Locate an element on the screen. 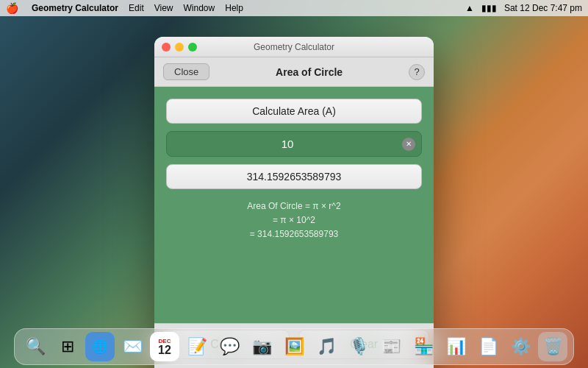  input-row: ✕ is located at coordinates (294, 144).